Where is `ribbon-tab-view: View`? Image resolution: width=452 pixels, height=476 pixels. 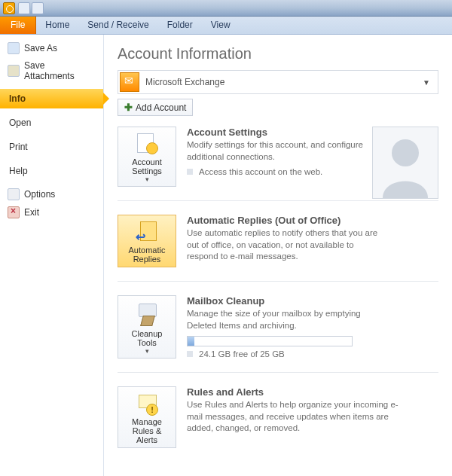
ribbon-tab-view: View is located at coordinates (221, 26).